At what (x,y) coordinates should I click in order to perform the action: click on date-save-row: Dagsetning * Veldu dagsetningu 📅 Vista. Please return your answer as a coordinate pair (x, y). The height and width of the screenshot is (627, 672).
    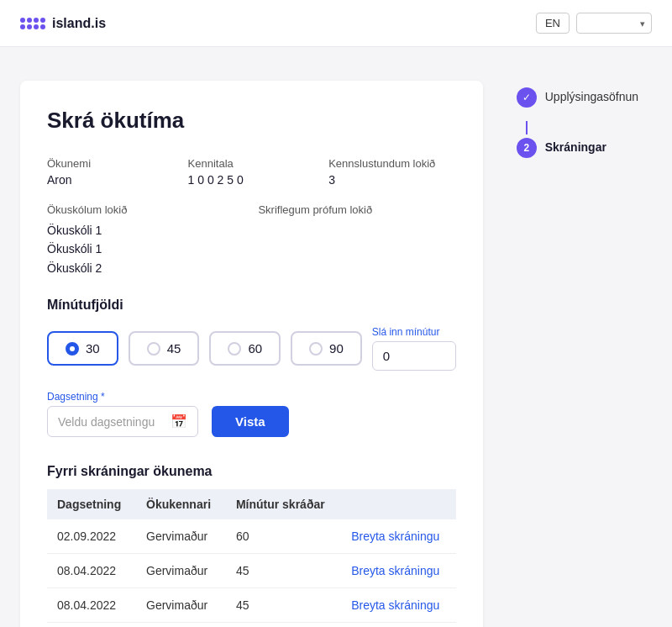
    Looking at the image, I should click on (252, 414).